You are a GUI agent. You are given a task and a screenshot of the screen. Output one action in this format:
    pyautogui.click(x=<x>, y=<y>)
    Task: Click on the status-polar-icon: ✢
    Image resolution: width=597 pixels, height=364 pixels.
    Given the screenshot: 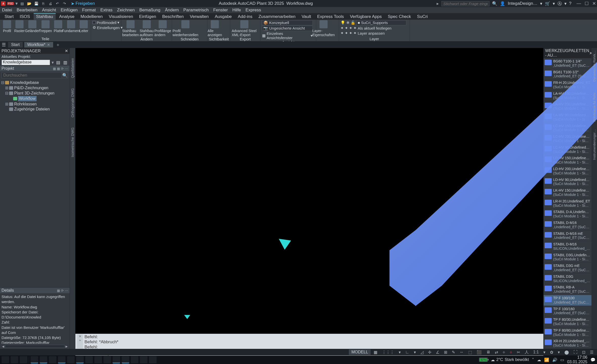 What is the action you would take?
    pyautogui.click(x=430, y=352)
    